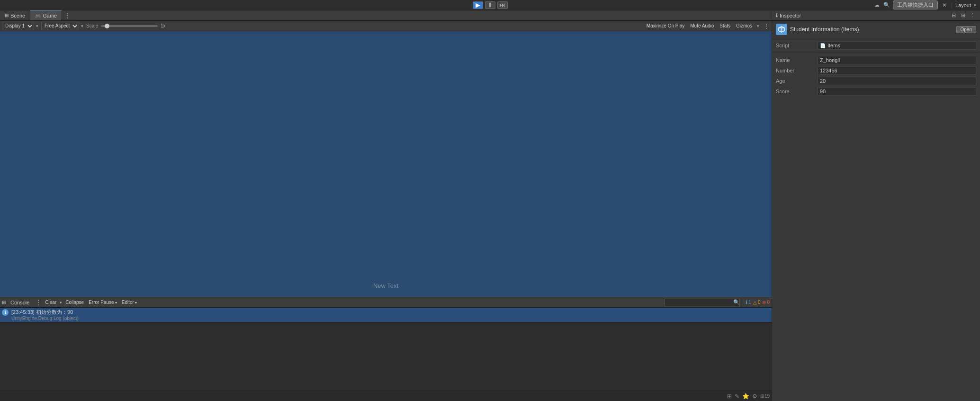 Image resolution: width=980 pixels, height=401 pixels. I want to click on scale-slider, so click(129, 26).